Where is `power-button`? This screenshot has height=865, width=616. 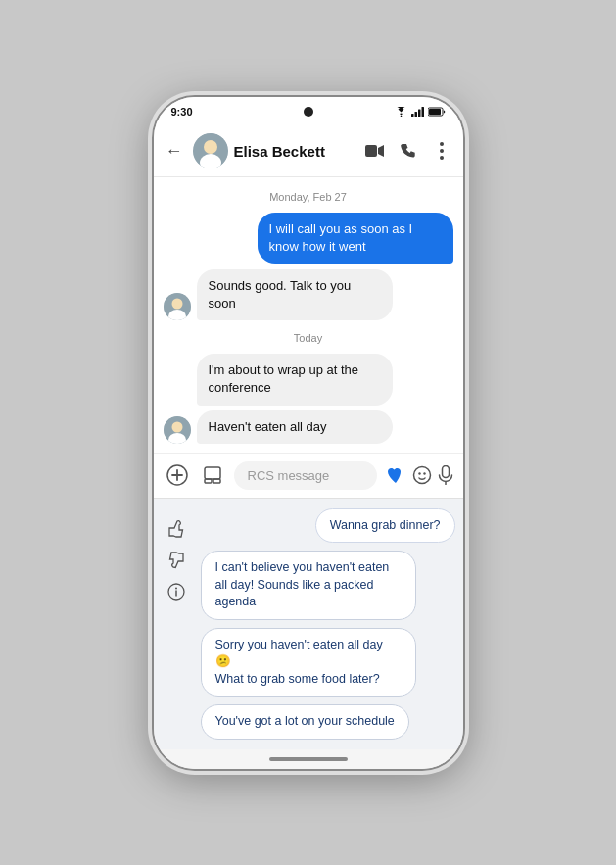
power-button is located at coordinates (464, 259).